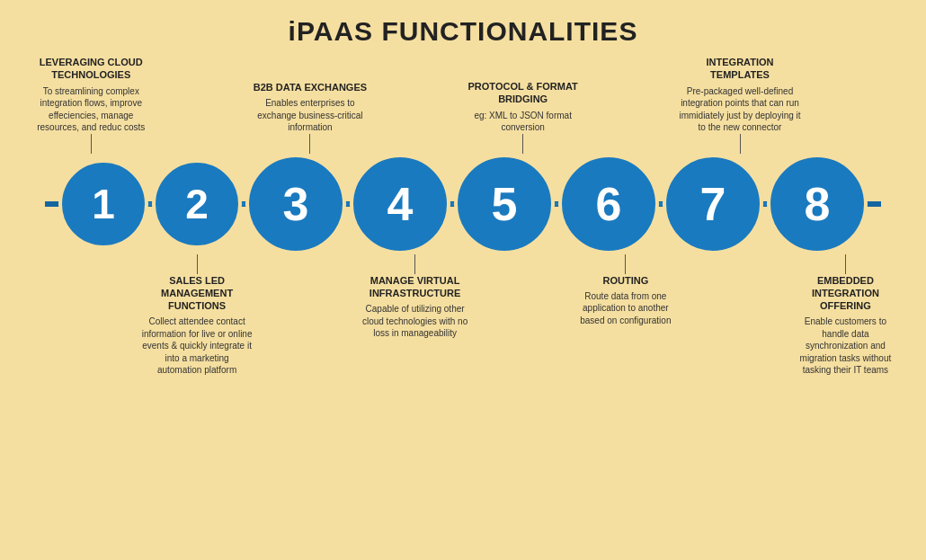 The width and height of the screenshot is (926, 560). I want to click on circle-2: 2, so click(197, 204).